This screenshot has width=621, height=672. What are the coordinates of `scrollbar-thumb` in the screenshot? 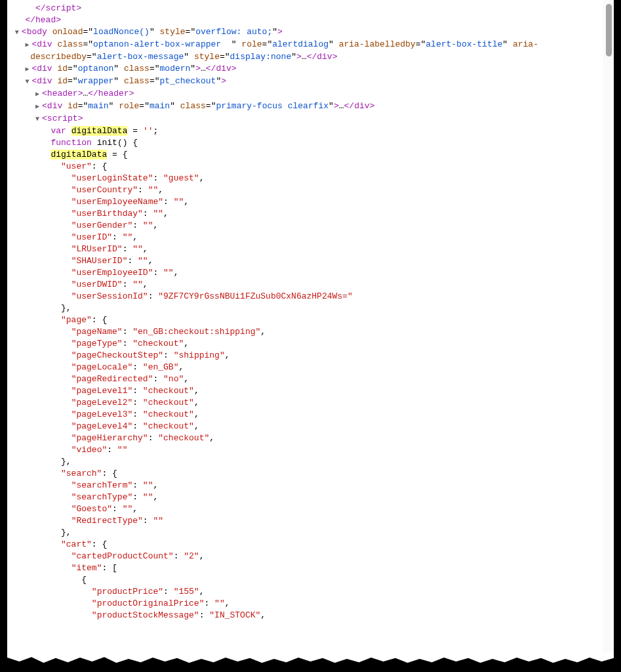 It's located at (609, 30).